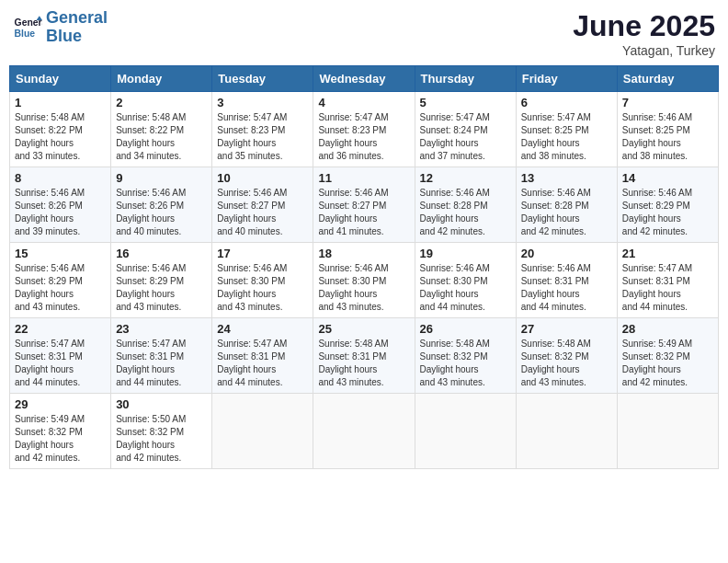 The image size is (728, 563). I want to click on table-cell: 25 Sunrise: 5:48 AM Sunset: 8:31 PM Dayl…, so click(364, 356).